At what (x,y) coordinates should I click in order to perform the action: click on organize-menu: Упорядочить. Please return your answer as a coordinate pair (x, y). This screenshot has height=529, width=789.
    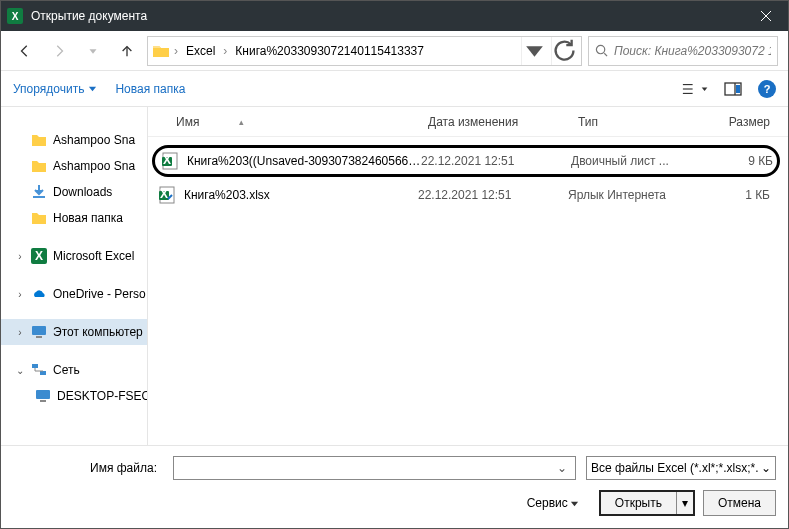
    Looking at the image, I should click on (55, 89).